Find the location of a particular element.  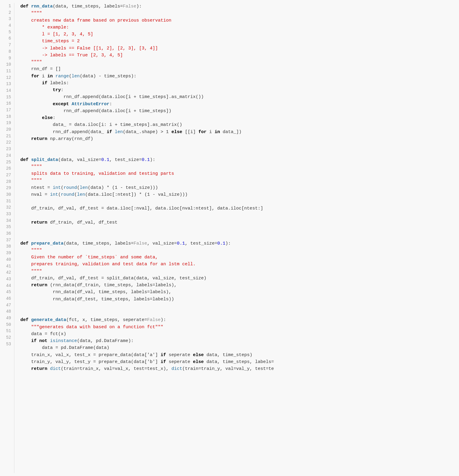

kw-token: def is located at coordinates (26, 160).